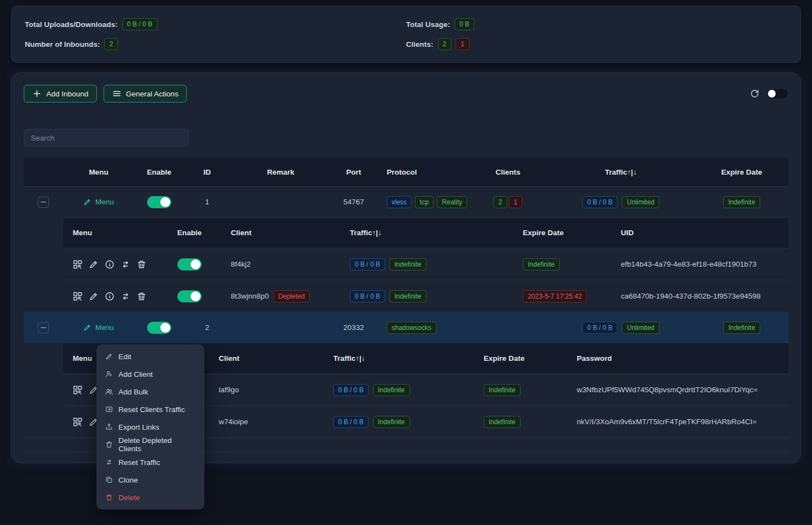 Image resolution: width=812 pixels, height=525 pixels. Describe the element at coordinates (99, 327) in the screenshot. I see `inbound-2-menu-button: Menu` at that location.